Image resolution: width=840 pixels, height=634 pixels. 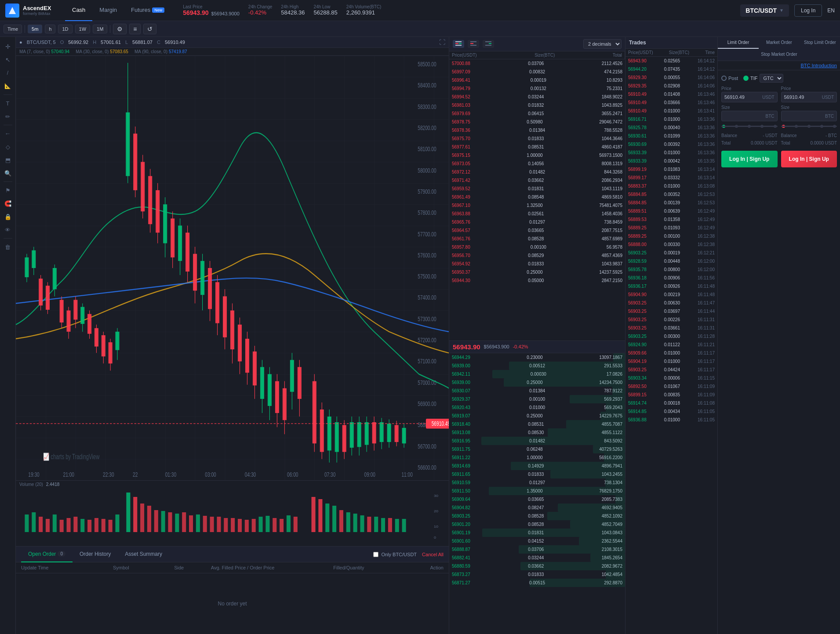 What do you see at coordinates (537, 566) in the screenshot?
I see `ob-bid-row: 56880.59 0.03662 2082.9672` at bounding box center [537, 566].